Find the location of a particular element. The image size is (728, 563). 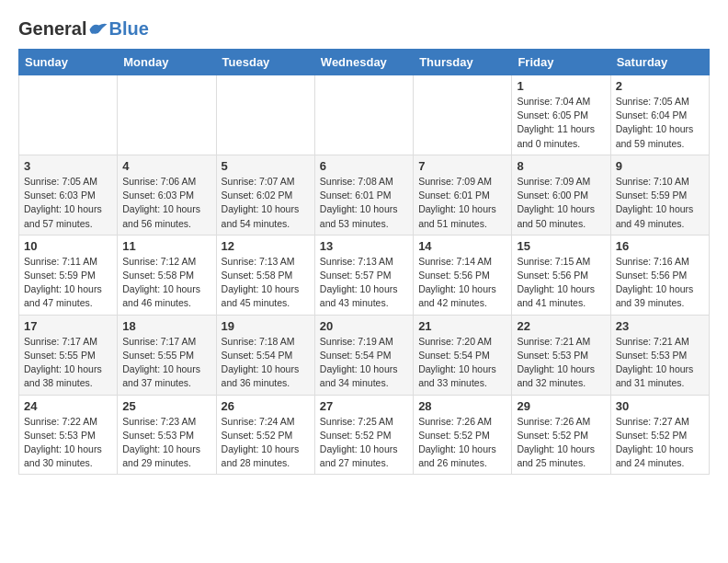

day-number: 10 is located at coordinates (68, 247).